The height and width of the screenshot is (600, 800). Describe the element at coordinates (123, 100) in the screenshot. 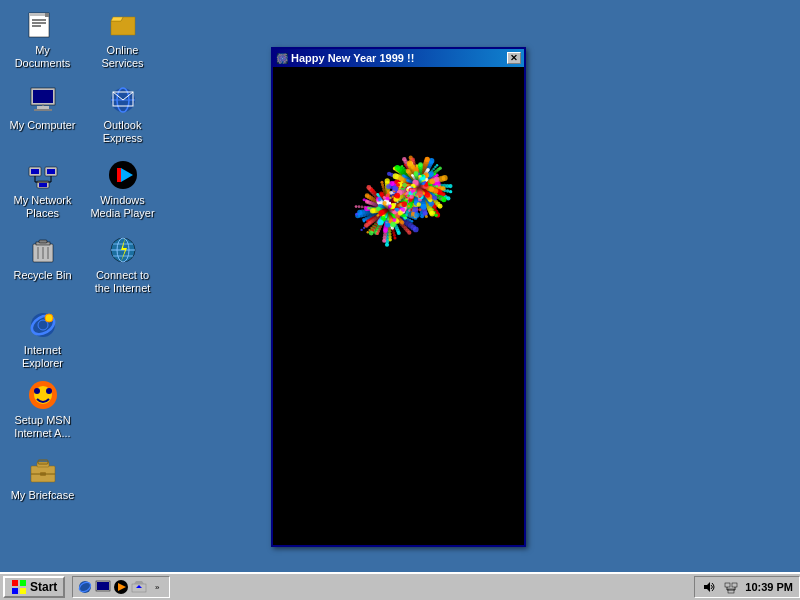

I see `outlook-express-icon` at that location.